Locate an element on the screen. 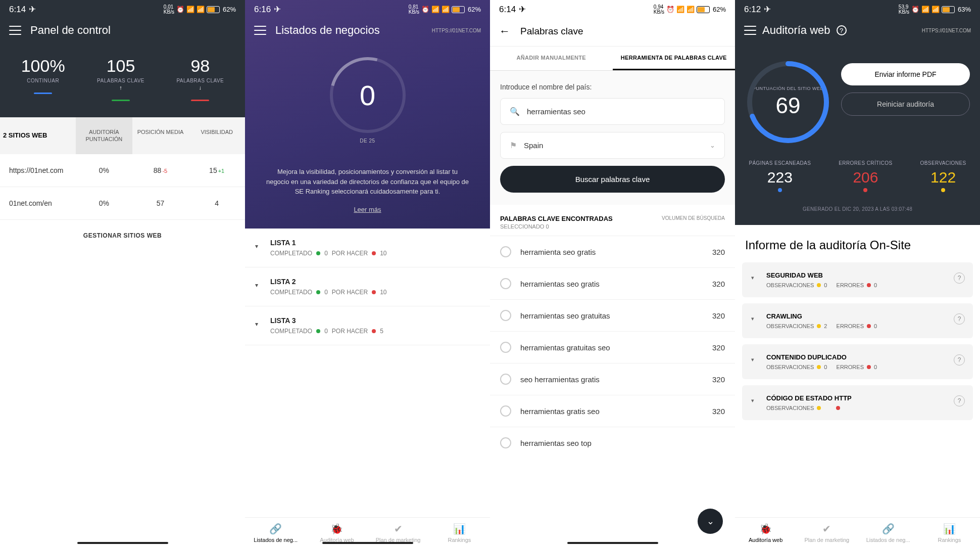 This screenshot has height=546, width=980. audit-card: CRAWLING OBSERVACIONES 2 ERRORES 0 is located at coordinates (858, 321).